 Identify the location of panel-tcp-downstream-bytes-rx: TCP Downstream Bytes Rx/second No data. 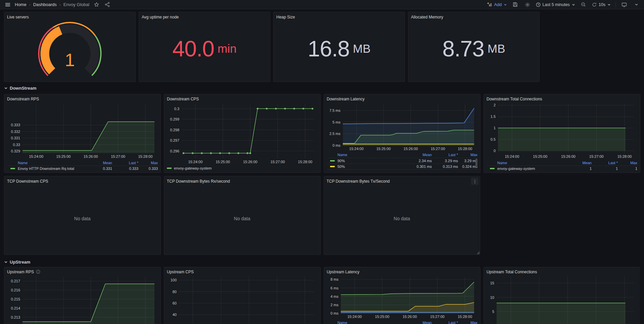
(242, 216).